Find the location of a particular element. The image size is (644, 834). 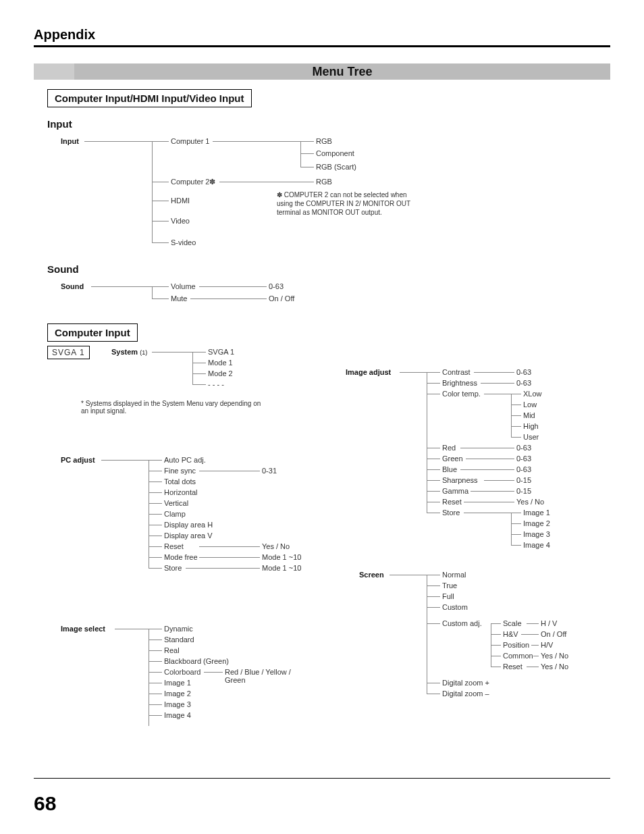

screen-hv-opts: On / Off is located at coordinates (554, 634).